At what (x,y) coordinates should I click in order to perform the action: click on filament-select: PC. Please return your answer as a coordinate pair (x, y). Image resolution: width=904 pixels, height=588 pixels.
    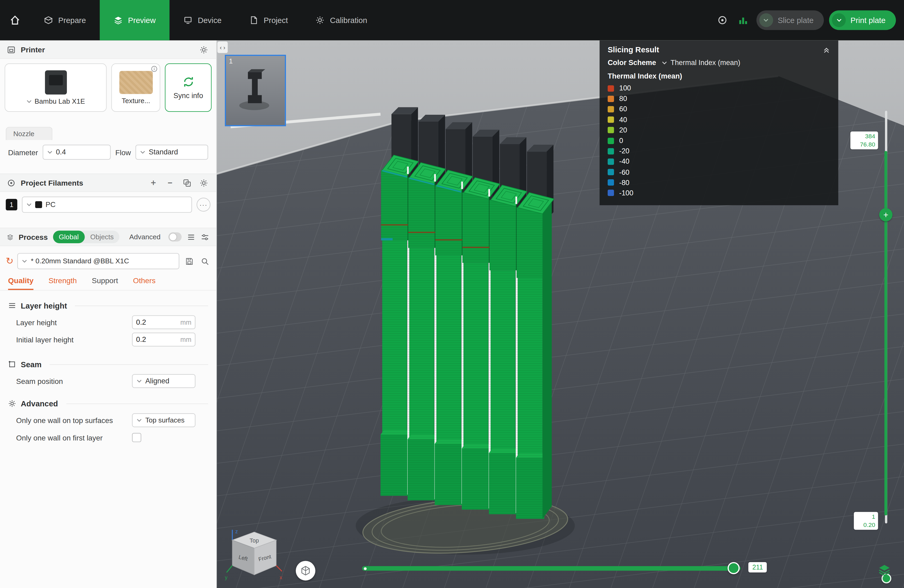
    Looking at the image, I should click on (107, 205).